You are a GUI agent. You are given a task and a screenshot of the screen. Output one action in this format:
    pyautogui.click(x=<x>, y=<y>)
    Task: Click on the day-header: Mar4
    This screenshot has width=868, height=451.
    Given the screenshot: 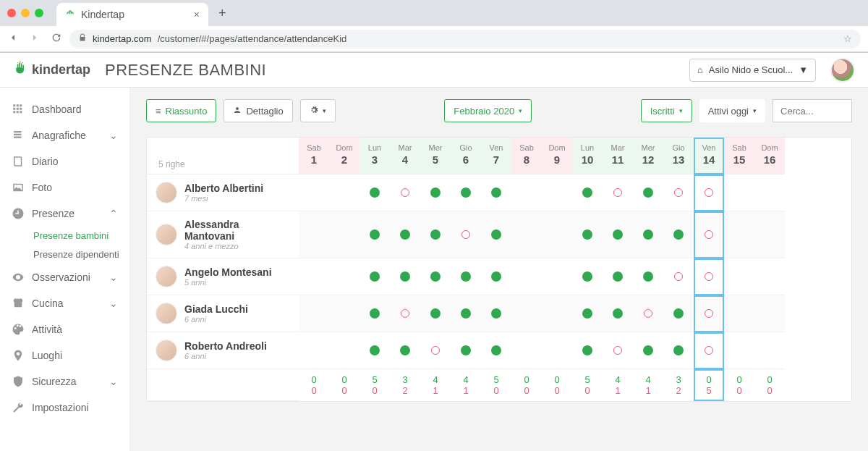 What is the action you would take?
    pyautogui.click(x=405, y=156)
    